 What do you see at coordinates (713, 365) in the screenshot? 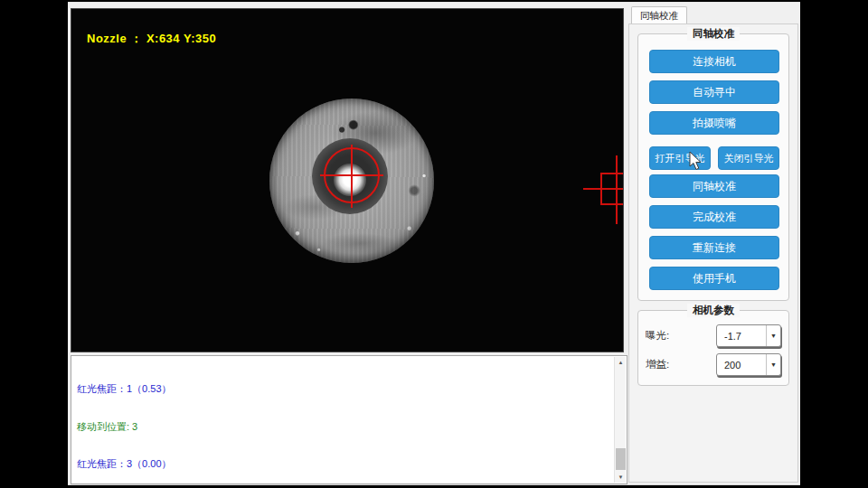
I see `gain-row: 增益: 200 ▼` at bounding box center [713, 365].